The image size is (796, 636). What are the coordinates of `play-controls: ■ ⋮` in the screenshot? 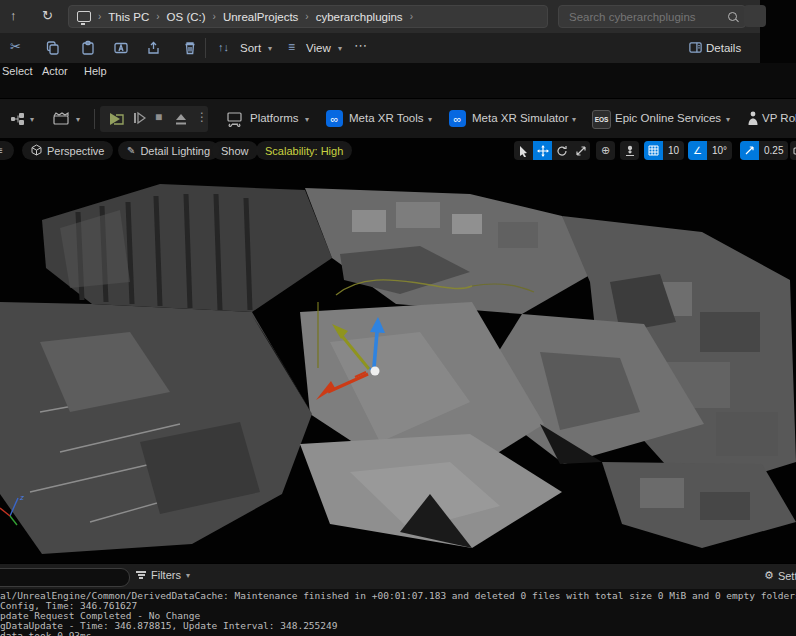 It's located at (154, 119).